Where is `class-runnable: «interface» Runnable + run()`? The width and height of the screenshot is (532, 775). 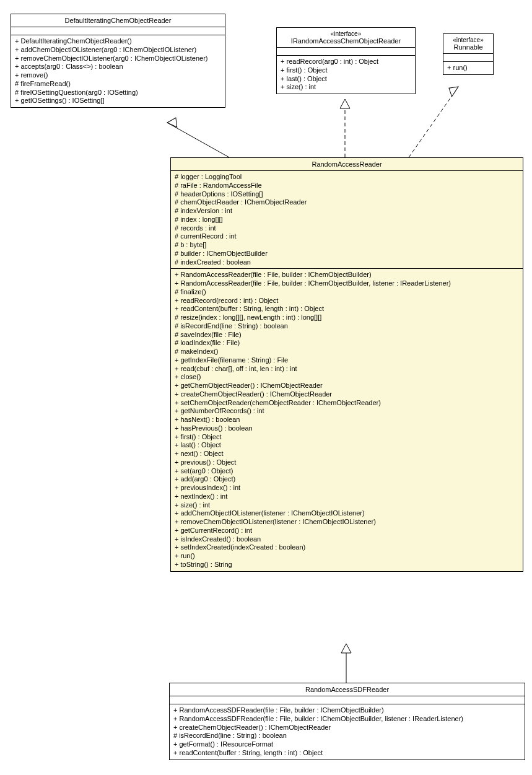
class-runnable: «interface» Runnable + run() is located at coordinates (468, 55).